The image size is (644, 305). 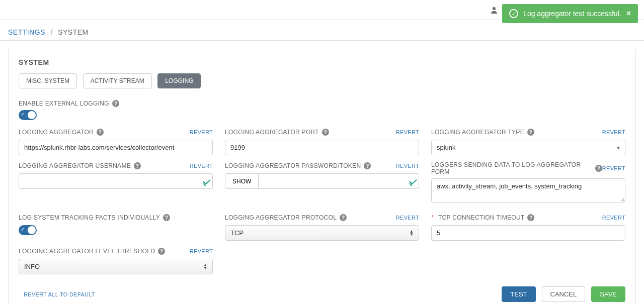 I want to click on level-threshold-label: LOGGING AGGREGATOR LEVEL THRESHOLD, so click(x=87, y=251).